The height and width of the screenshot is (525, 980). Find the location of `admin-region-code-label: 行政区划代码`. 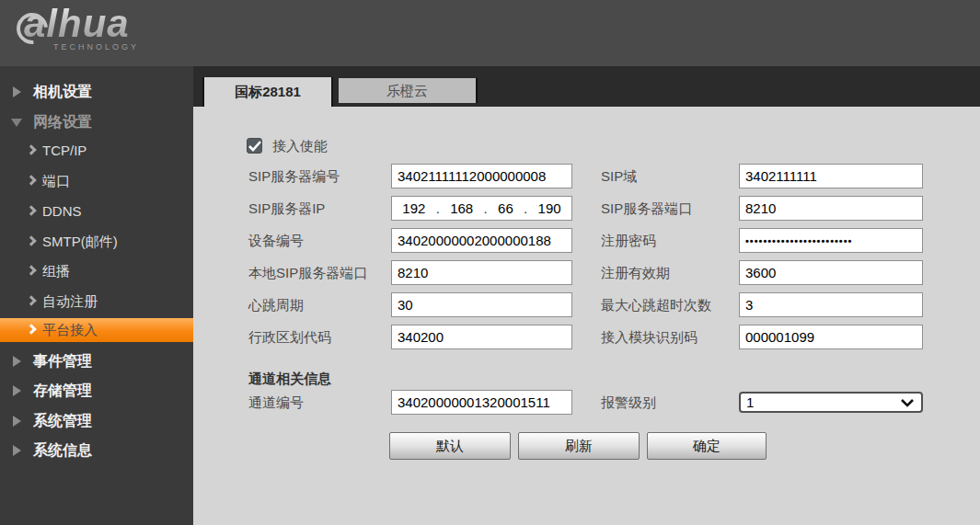

admin-region-code-label: 行政区划代码 is located at coordinates (290, 337).